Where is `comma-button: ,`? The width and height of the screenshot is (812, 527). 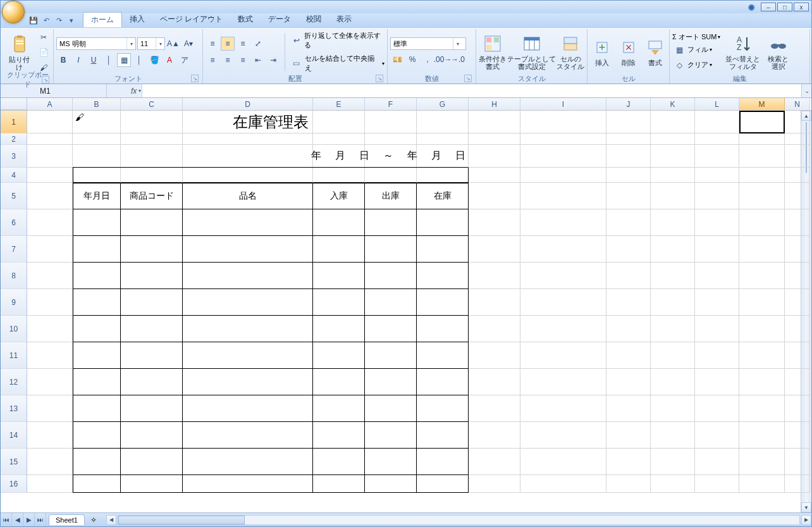 comma-button: , is located at coordinates (428, 59).